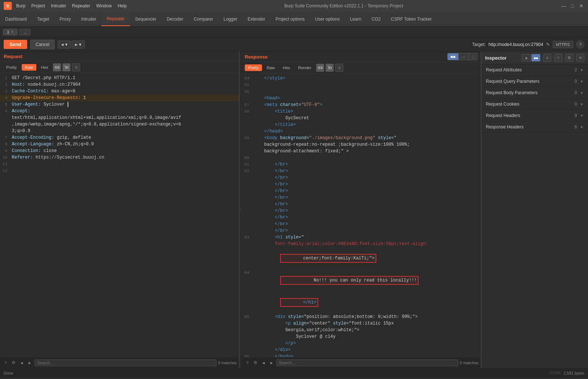  Describe the element at coordinates (25, 32) in the screenshot. I see `repeater-tab-dots: ...` at that location.